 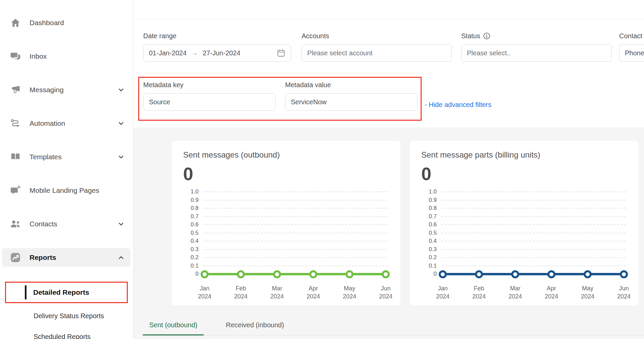 What do you see at coordinates (15, 90) in the screenshot?
I see `megaphone-icon` at bounding box center [15, 90].